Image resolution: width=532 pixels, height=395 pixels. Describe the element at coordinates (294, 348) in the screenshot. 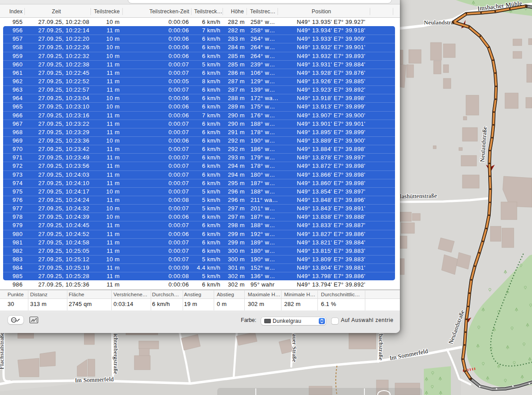

I see `svg-text: auer Straße` at that location.